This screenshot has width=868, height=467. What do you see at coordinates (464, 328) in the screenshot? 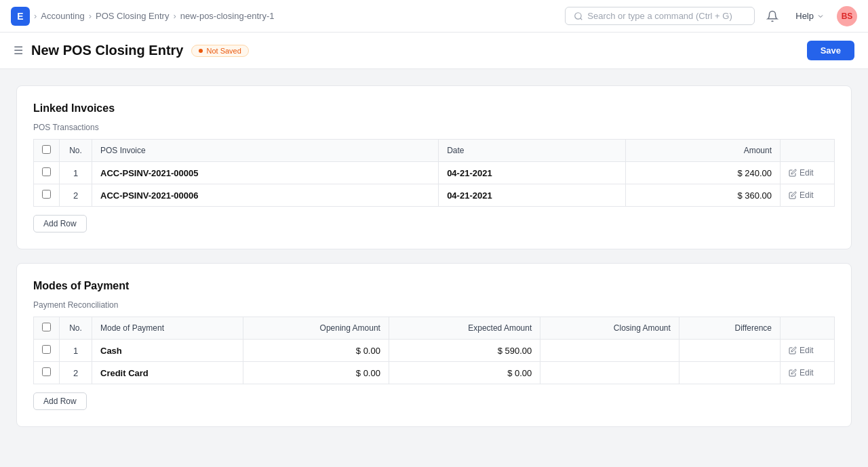
I see `col-expected-amount: Expected Amount` at bounding box center [464, 328].